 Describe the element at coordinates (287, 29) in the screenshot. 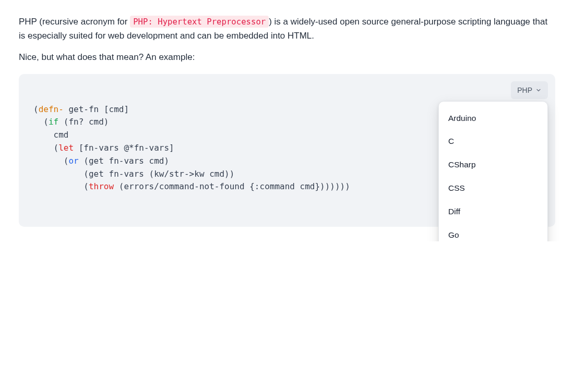

I see `intro-paragraph-1: PHP (recursive acronym for PHP: Hypertex…` at that location.